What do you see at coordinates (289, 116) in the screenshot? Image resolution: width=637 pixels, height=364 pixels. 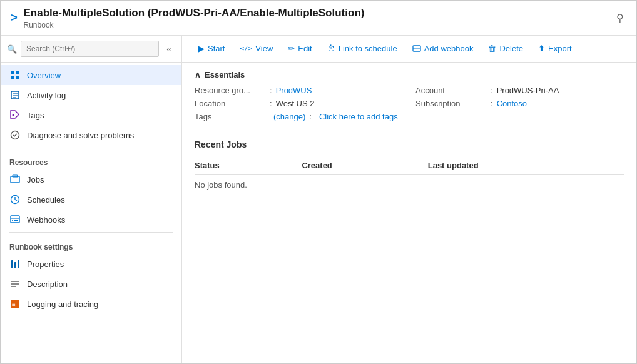 I see `tags-change-link: (change)` at bounding box center [289, 116].